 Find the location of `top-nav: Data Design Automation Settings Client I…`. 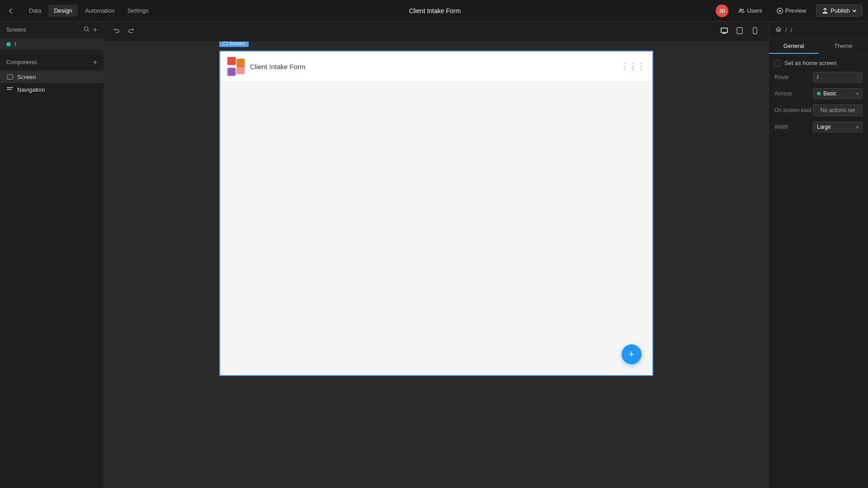

top-nav: Data Design Automation Settings Client I… is located at coordinates (434, 11).